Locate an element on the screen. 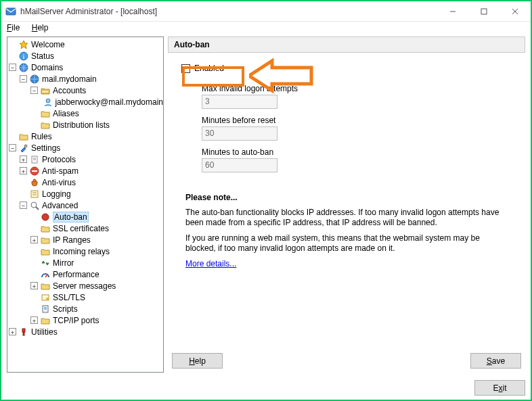 The height and width of the screenshot is (401, 532). menubar: File Help is located at coordinates (266, 28).